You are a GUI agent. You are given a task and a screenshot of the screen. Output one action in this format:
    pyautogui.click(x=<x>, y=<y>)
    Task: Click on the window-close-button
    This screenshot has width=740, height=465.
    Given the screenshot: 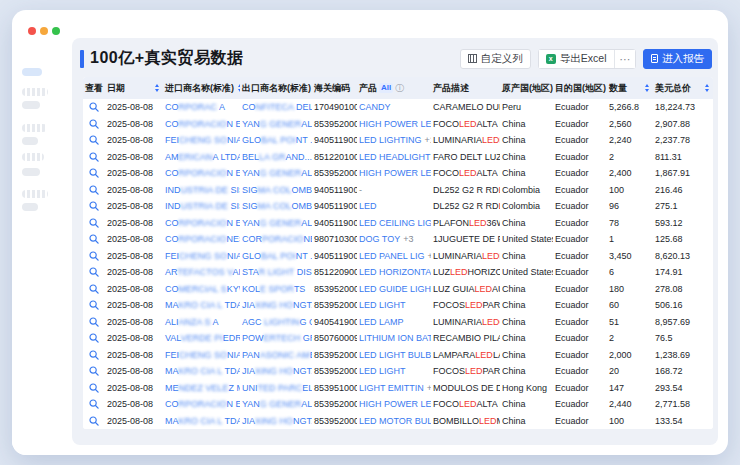 What is the action you would take?
    pyautogui.click(x=32, y=31)
    